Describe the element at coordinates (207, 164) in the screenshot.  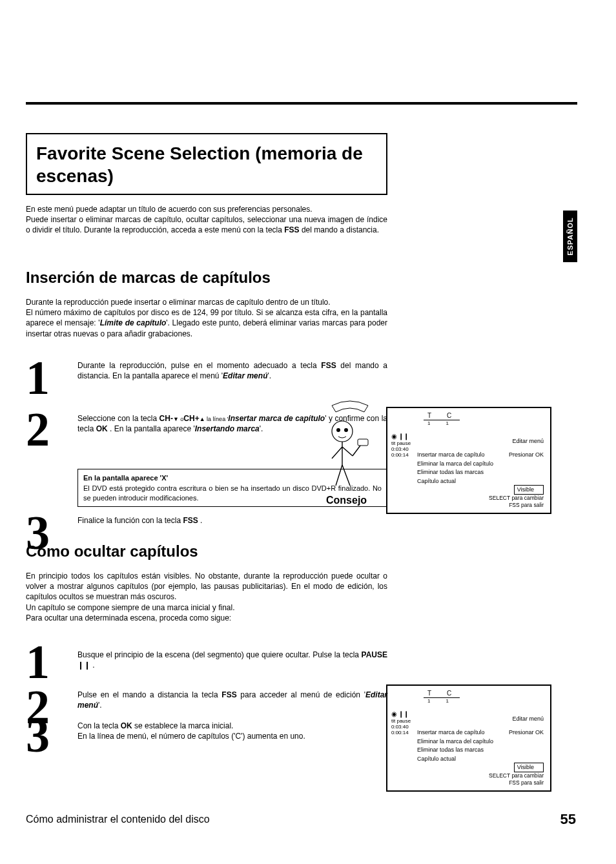
I see `section-title-box: Favorite Scene Selection (memoria de esc…` at that location.